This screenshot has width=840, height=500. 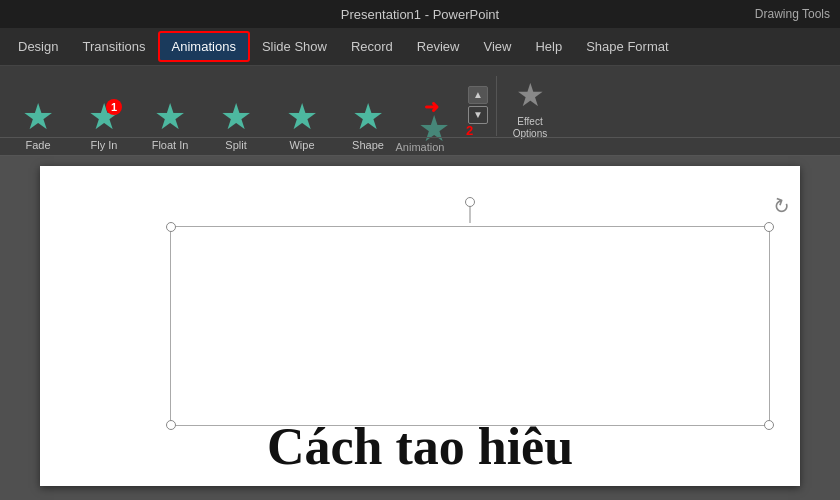 What do you see at coordinates (420, 14) in the screenshot?
I see `app-title: Presentation1 - PowerPoint` at bounding box center [420, 14].